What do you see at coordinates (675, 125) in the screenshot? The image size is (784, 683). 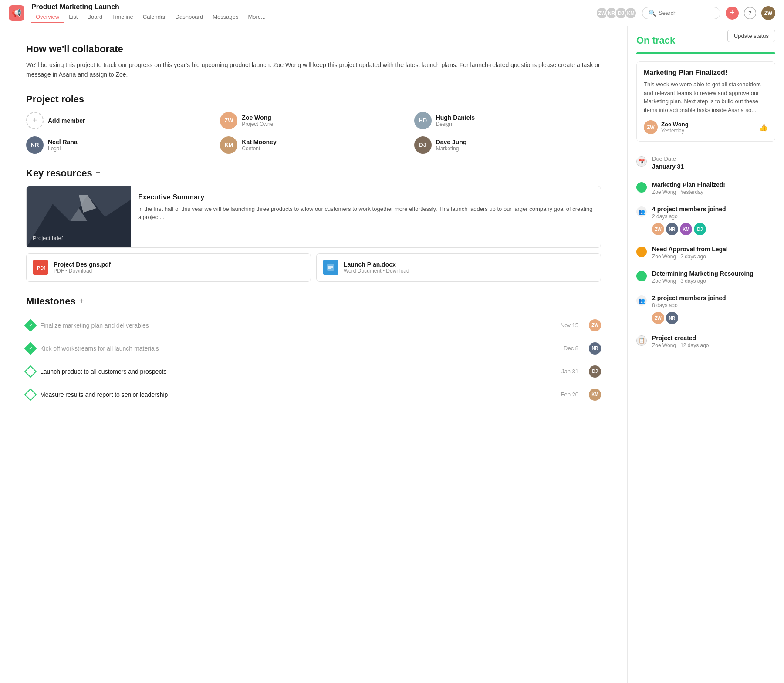 I see `status-author-name: Zoe Wong` at bounding box center [675, 125].